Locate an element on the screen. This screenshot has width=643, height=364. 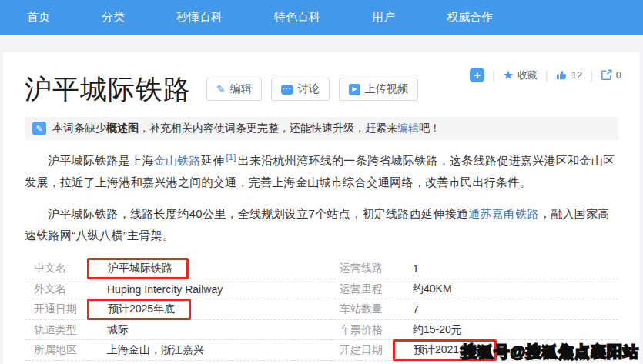
jinshan-railway-link: 金山铁路 is located at coordinates (177, 160).